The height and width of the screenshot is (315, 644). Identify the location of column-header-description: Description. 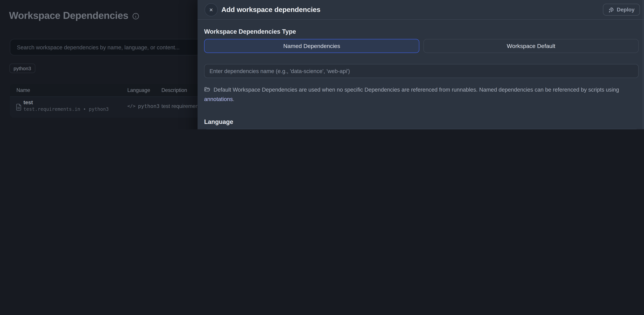
(174, 90).